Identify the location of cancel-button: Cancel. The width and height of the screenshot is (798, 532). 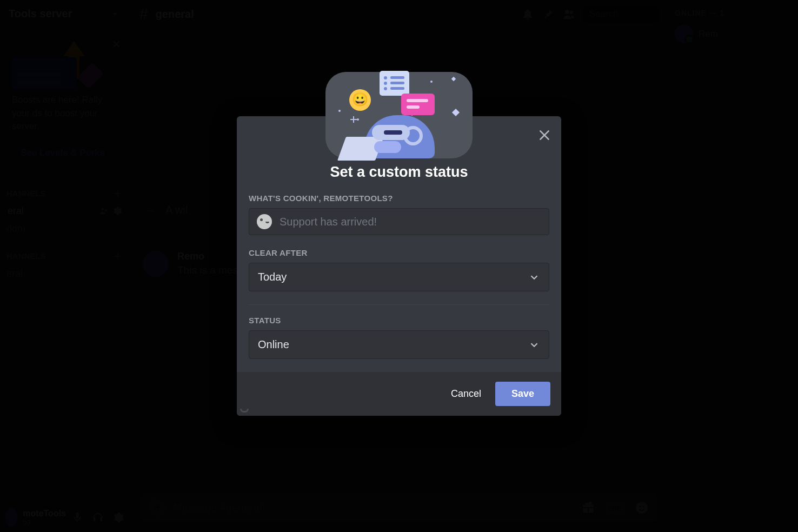
(466, 394).